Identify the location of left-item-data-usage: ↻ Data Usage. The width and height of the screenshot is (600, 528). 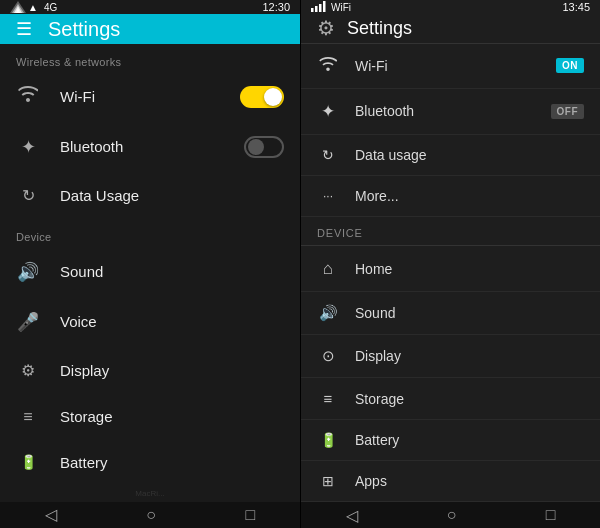
(150, 196).